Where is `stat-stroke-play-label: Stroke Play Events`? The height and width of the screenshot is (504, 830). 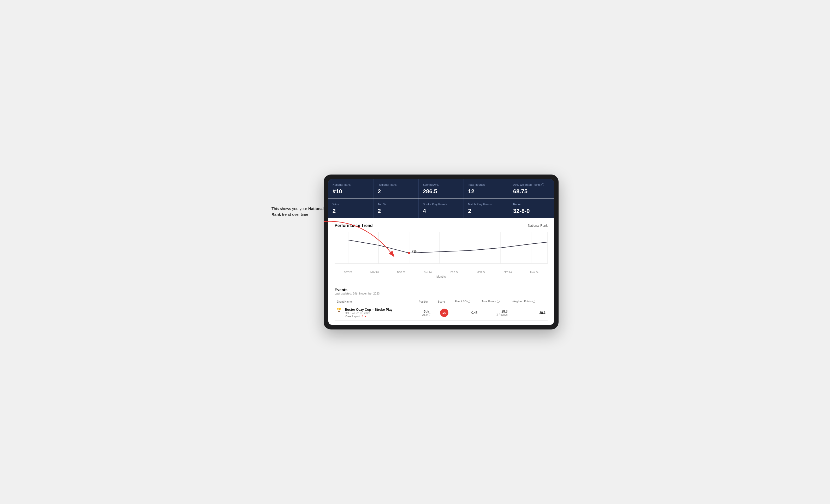 stat-stroke-play-label: Stroke Play Events is located at coordinates (441, 204).